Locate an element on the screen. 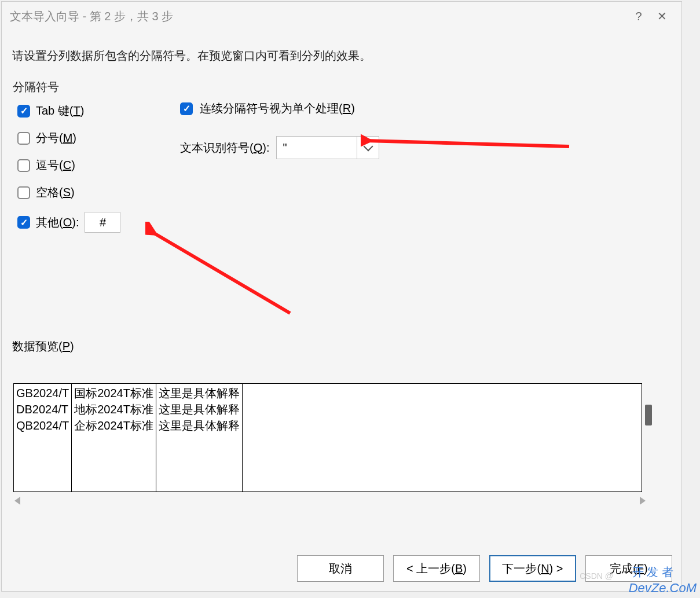 Image resolution: width=700 pixels, height=598 pixels. delimiter-comma-row: 逗号(C) is located at coordinates (81, 166).